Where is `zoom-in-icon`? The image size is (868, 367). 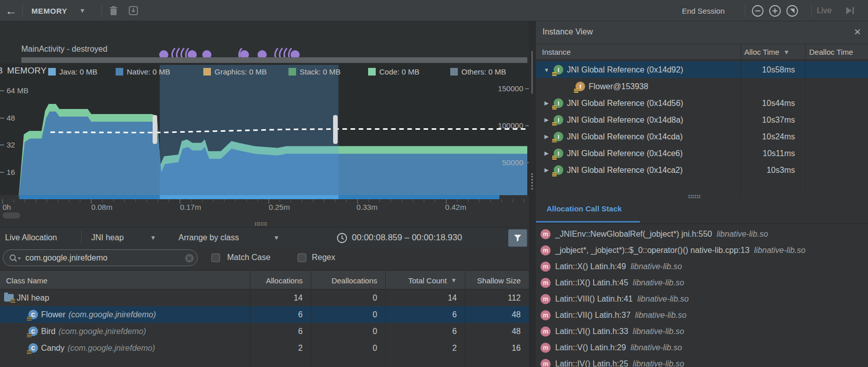 zoom-in-icon is located at coordinates (775, 11).